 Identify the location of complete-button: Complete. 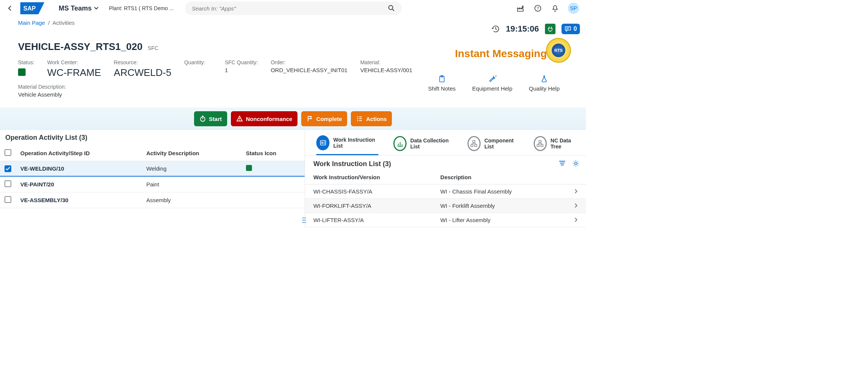
(324, 119).